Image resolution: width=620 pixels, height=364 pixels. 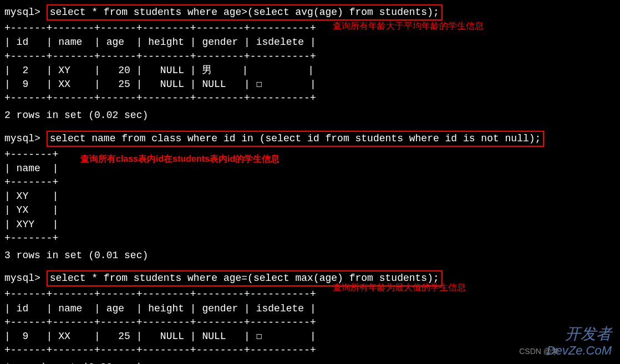 I want to click on query2-sep-mid: +-------+, so click(x=310, y=183).